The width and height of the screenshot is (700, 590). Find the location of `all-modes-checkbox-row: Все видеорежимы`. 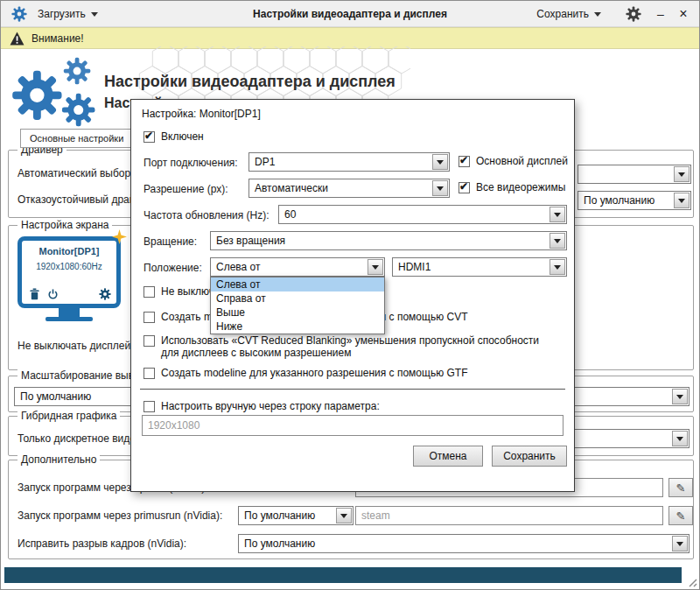

all-modes-checkbox-row: Все видеорежимы is located at coordinates (512, 187).